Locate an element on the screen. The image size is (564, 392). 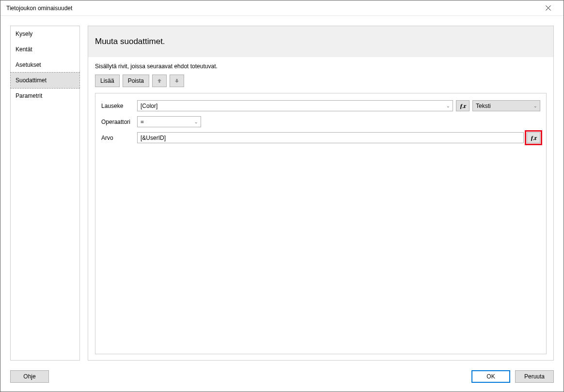
value-fx-button: ƒ𝑥 is located at coordinates (533, 137).